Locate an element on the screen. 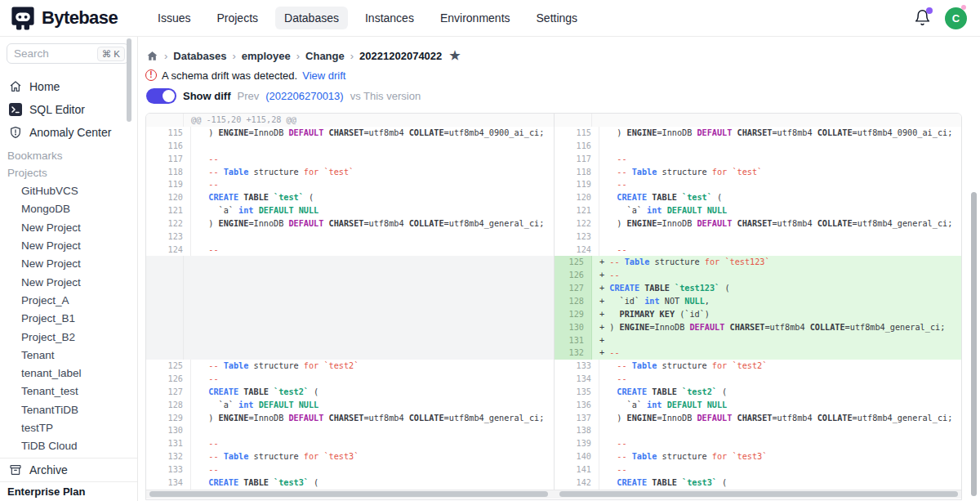 The width and height of the screenshot is (980, 501). nav-item-databases: Databases is located at coordinates (312, 18).